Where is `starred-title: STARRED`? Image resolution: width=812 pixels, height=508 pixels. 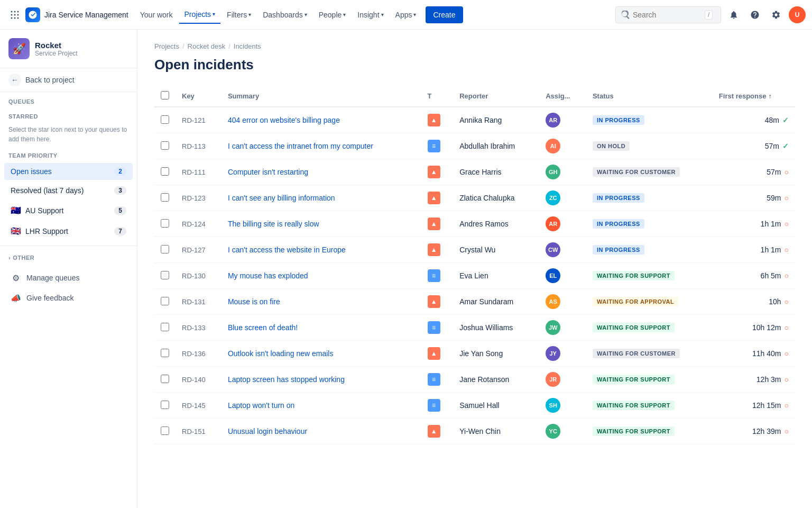 starred-title: STARRED is located at coordinates (69, 116).